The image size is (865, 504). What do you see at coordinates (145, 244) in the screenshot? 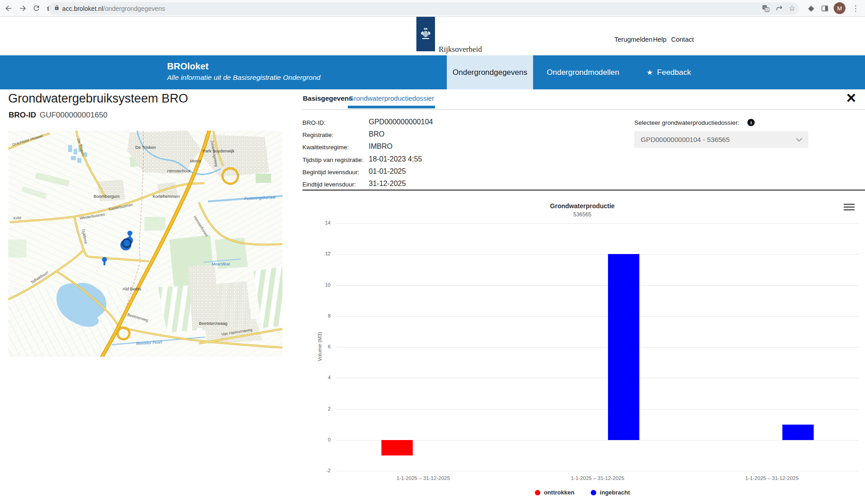
I see `map: Drachtster HeaweiDe TriskenDe TriskenPar…` at bounding box center [145, 244].